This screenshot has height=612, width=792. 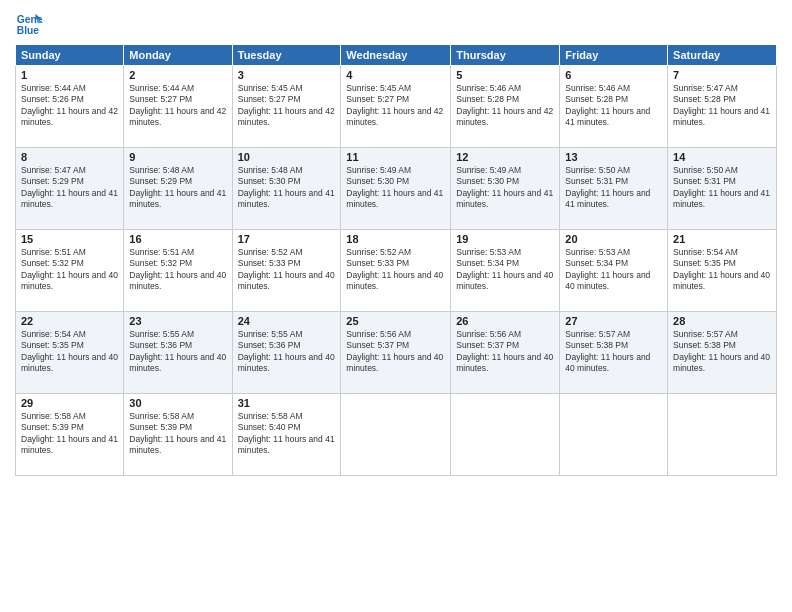 What do you see at coordinates (614, 107) in the screenshot?
I see `calendar-cell: 6 Sunrise: 5:46 AM Sunset: 5:28 PM Dayli…` at bounding box center [614, 107].